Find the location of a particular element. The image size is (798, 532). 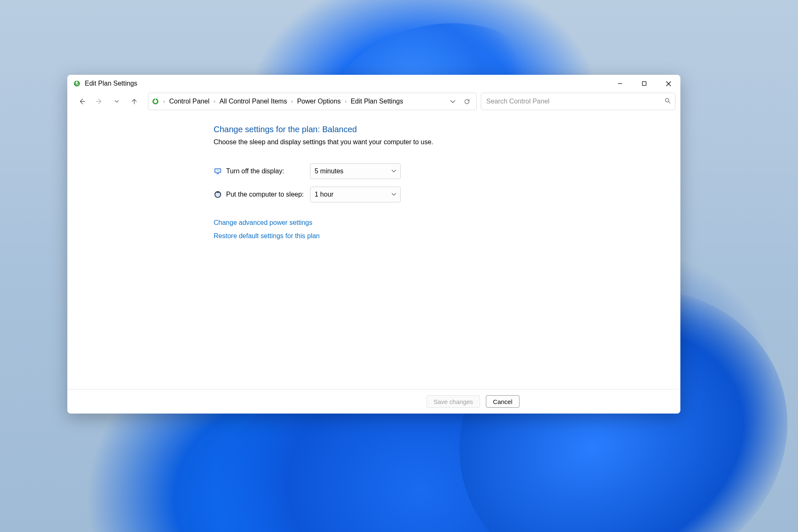

link-advanced-power-settings: Change advanced power settings is located at coordinates (447, 223).